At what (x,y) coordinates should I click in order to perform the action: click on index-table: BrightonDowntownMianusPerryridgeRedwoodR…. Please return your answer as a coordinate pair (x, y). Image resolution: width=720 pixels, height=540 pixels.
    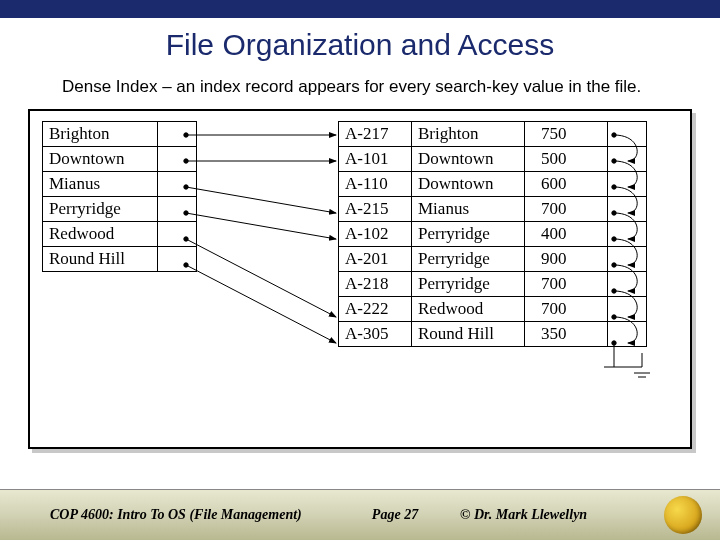
    Looking at the image, I should click on (120, 196).